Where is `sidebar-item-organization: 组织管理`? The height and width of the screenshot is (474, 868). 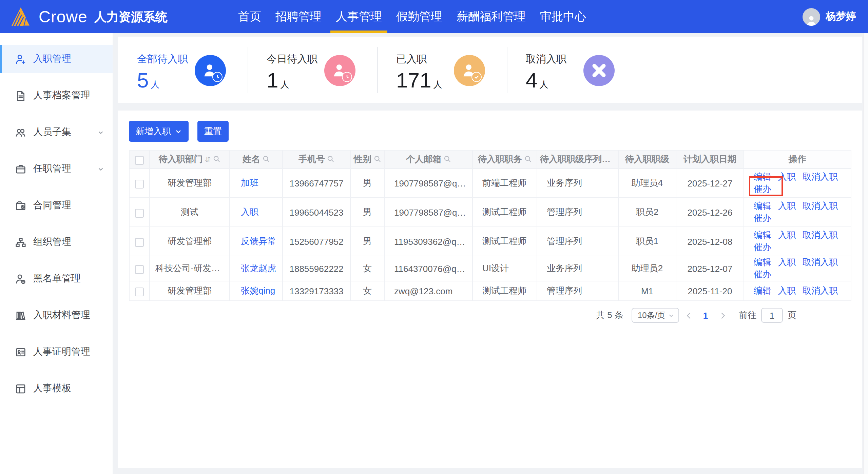
sidebar-item-organization: 组织管理 is located at coordinates (56, 242).